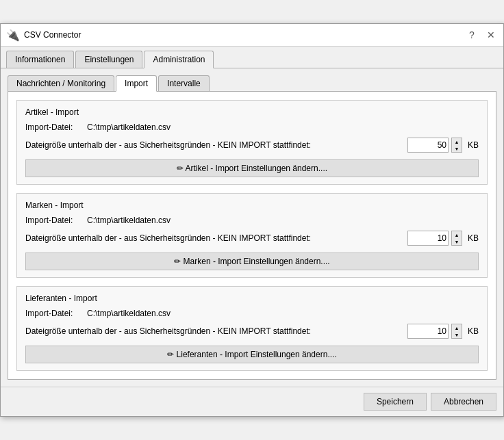 The image size is (504, 440). Describe the element at coordinates (457, 238) in the screenshot. I see `marken-spinner: ▲ ▼` at that location.